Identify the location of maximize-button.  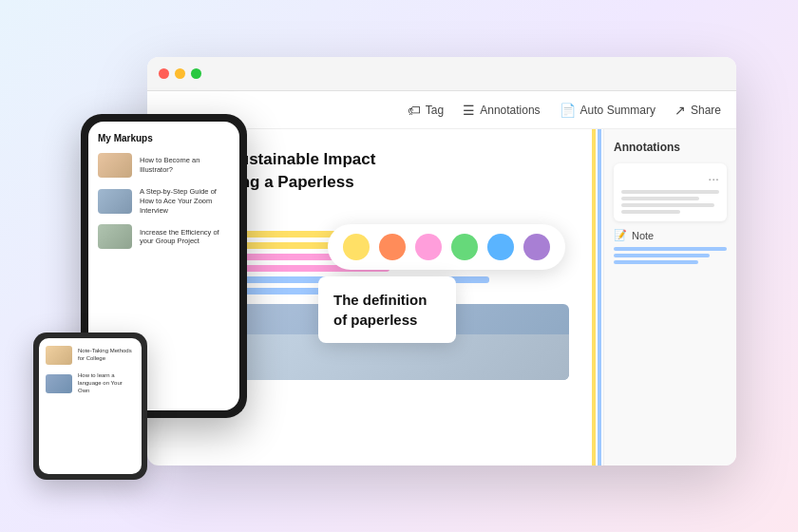
(196, 74).